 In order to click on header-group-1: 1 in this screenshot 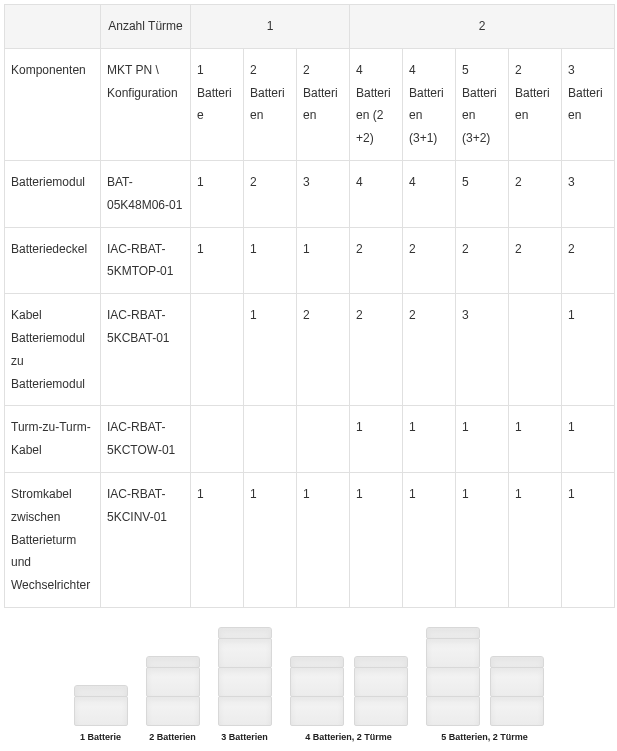, I will do `click(270, 27)`.